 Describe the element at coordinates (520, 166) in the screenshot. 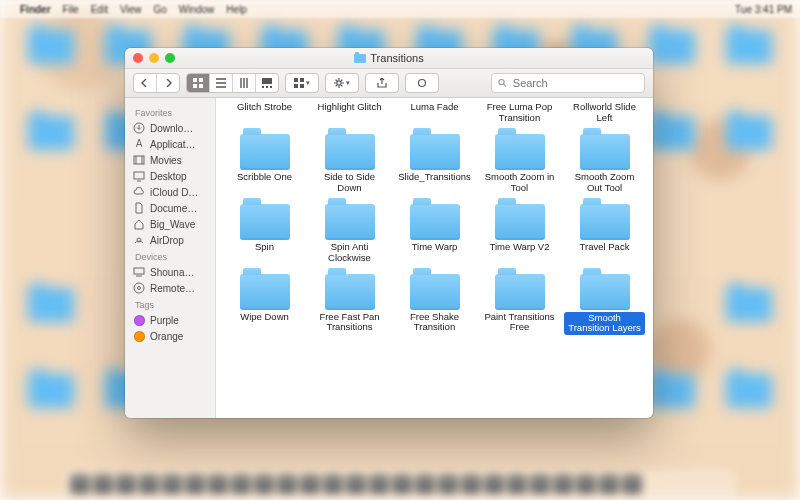

I see `folder-item: Smooth Zoom in Tool` at that location.